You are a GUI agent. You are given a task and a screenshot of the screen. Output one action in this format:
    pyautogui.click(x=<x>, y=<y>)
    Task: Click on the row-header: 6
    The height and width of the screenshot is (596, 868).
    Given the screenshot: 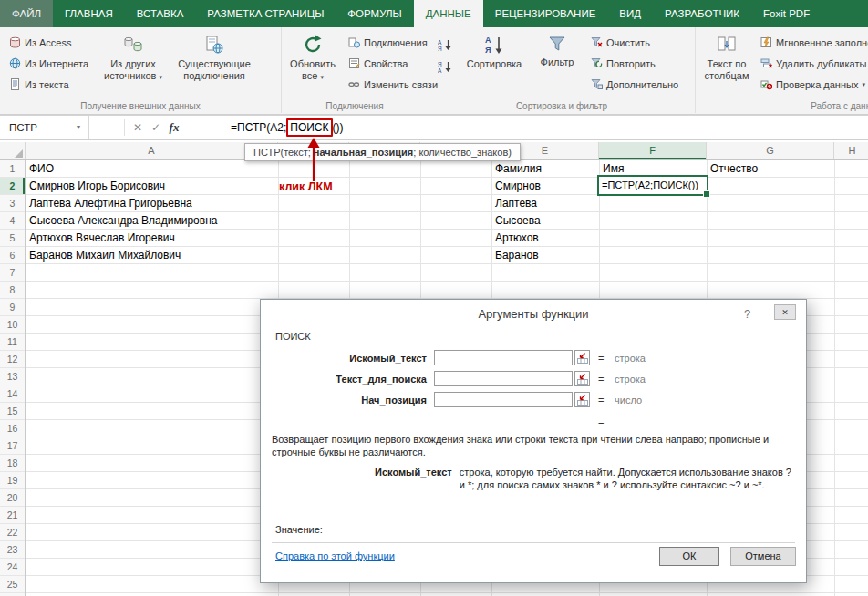 What is the action you would take?
    pyautogui.click(x=13, y=255)
    